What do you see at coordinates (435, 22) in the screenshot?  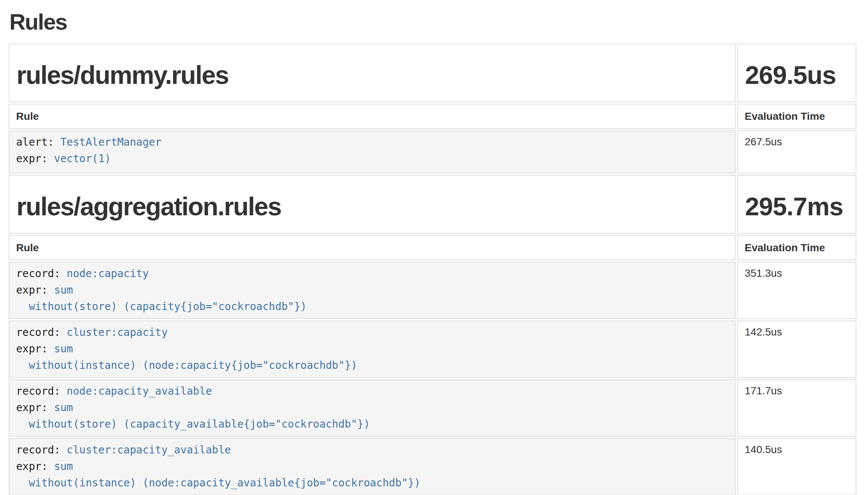 I see `page-title: Rules` at bounding box center [435, 22].